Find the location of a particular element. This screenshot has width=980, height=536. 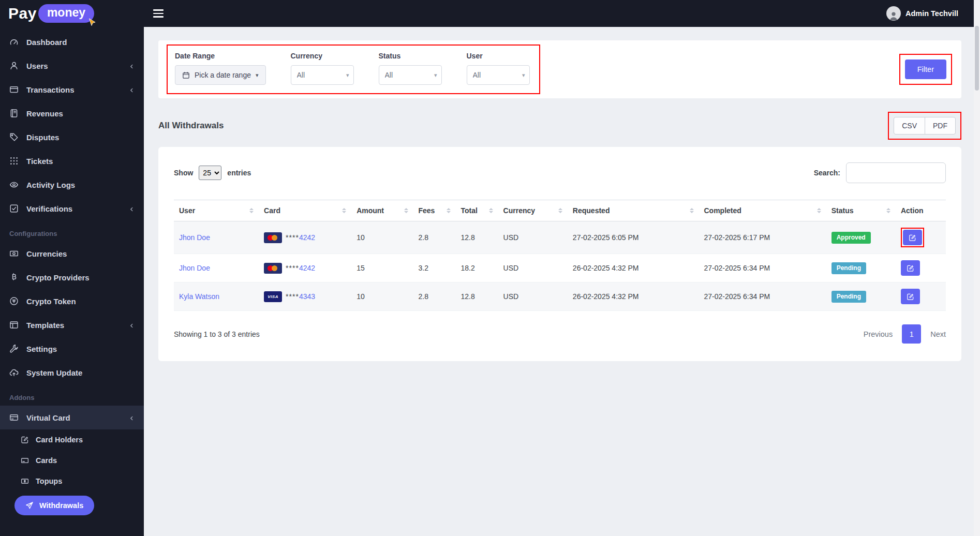

sidebar-item-templates: Templates is located at coordinates (72, 325).